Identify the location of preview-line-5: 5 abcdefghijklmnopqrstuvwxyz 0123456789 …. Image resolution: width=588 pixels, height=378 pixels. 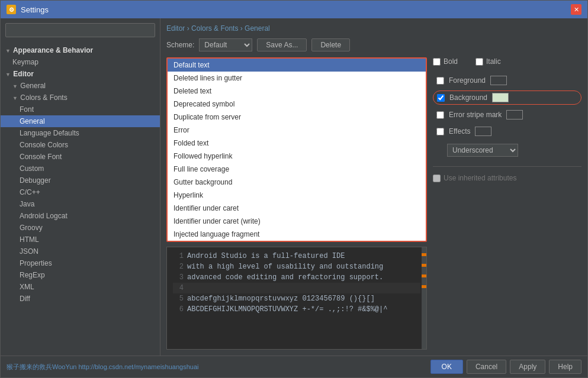
(297, 299).